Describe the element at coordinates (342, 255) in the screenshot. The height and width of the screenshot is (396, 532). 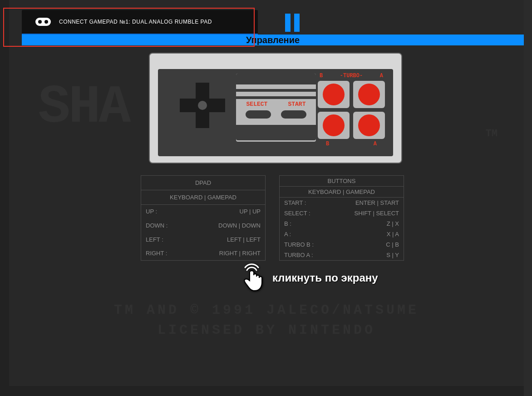
I see `table-row: TURBO A :S | Y` at that location.